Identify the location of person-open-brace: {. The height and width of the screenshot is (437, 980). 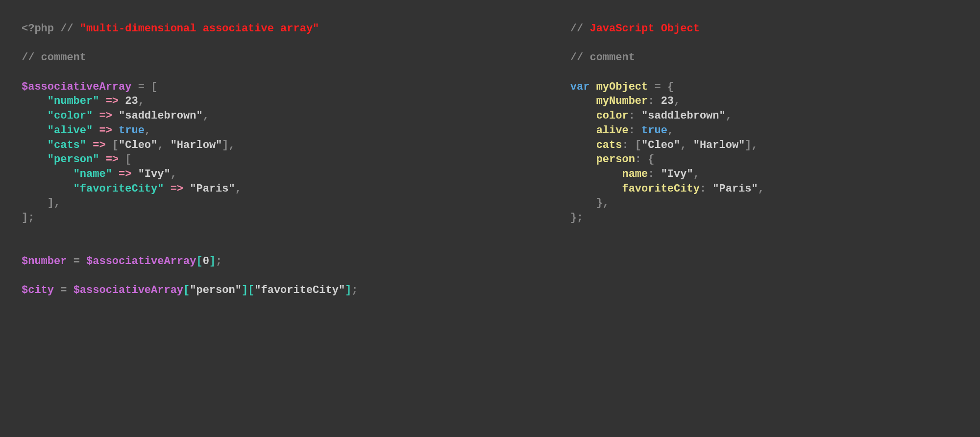
(651, 160).